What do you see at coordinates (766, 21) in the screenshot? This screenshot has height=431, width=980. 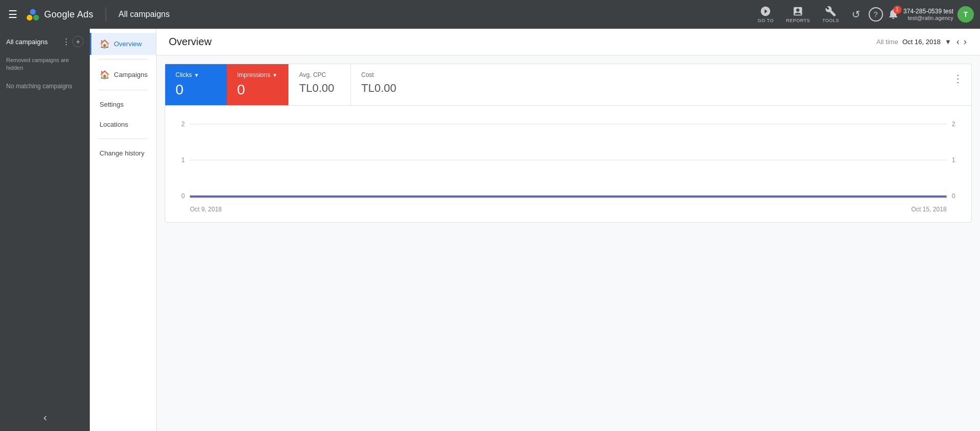 I see `goto-label: GO TO` at bounding box center [766, 21].